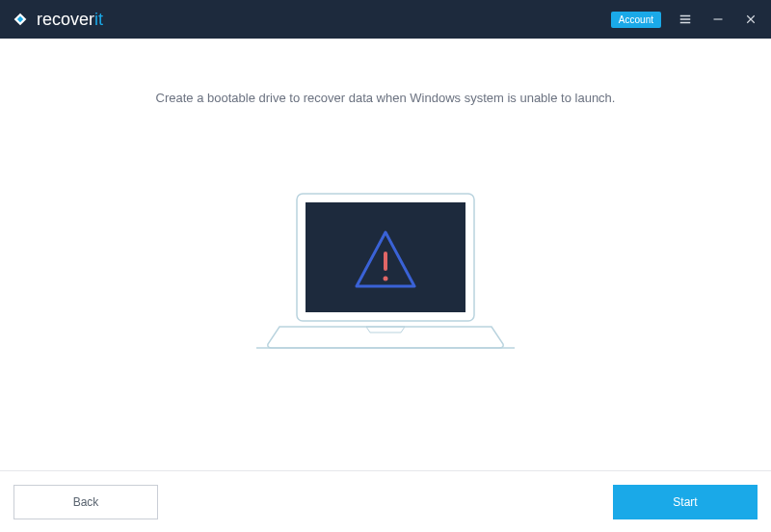  What do you see at coordinates (58, 19) in the screenshot?
I see `app-logo: recoverit` at bounding box center [58, 19].